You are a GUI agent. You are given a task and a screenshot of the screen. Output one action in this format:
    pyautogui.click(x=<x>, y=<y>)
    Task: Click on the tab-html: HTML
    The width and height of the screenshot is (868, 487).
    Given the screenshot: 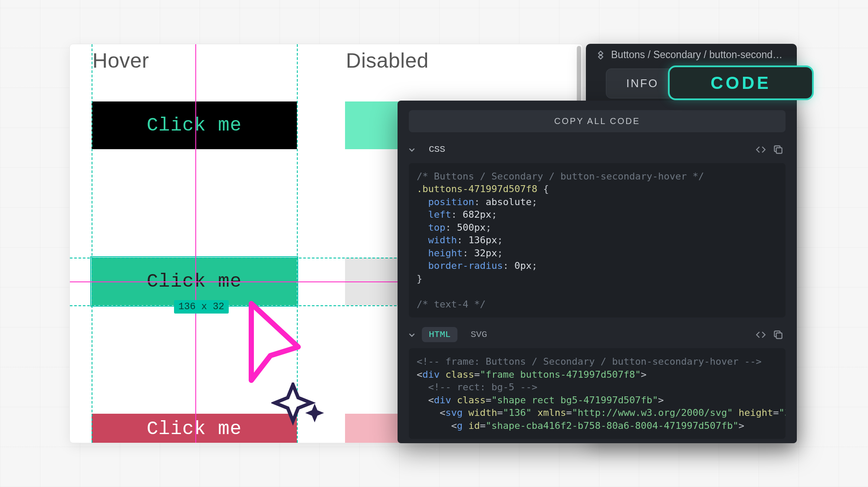 What is the action you would take?
    pyautogui.click(x=440, y=335)
    